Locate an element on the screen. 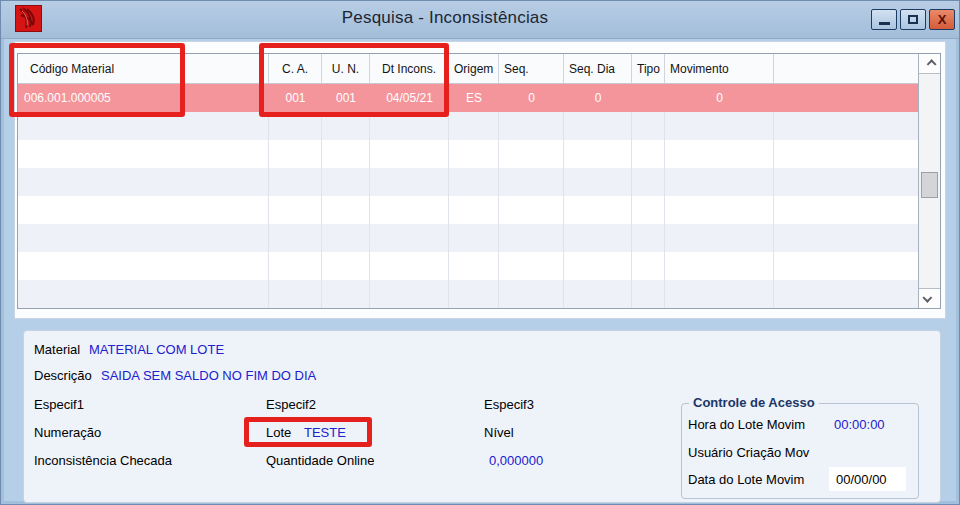 The image size is (960, 505). table-cell-0: 006.001.000005 is located at coordinates (144, 98).